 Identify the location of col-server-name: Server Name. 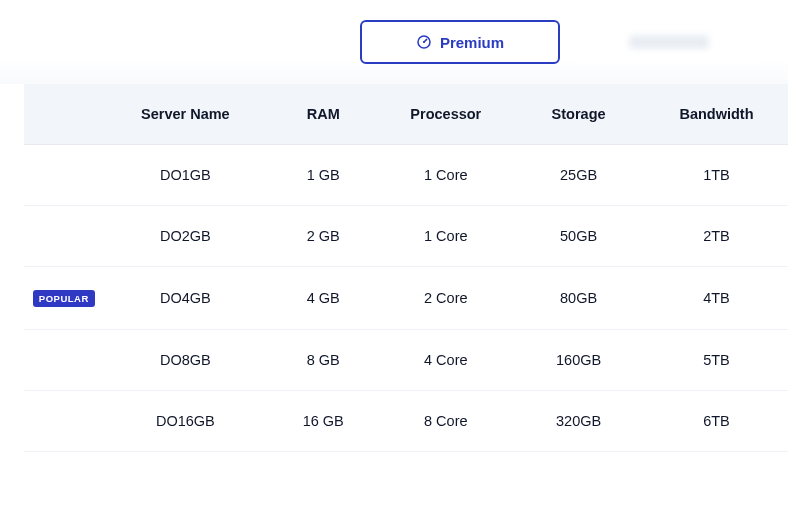
(186, 114).